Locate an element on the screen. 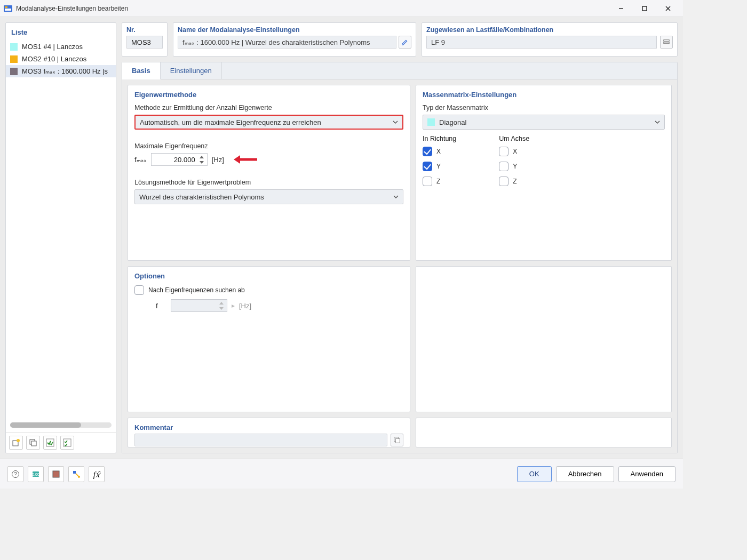  axis-x-checkbox is located at coordinates (504, 151).